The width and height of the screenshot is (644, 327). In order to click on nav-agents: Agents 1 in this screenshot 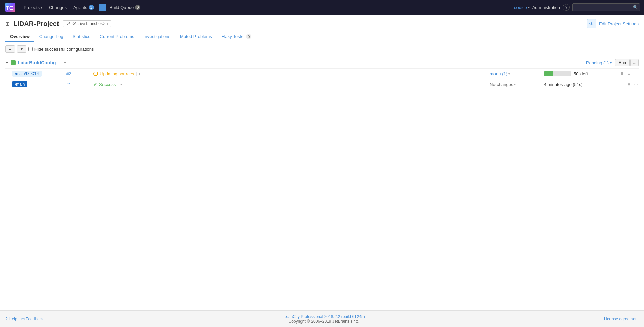, I will do `click(84, 7)`.